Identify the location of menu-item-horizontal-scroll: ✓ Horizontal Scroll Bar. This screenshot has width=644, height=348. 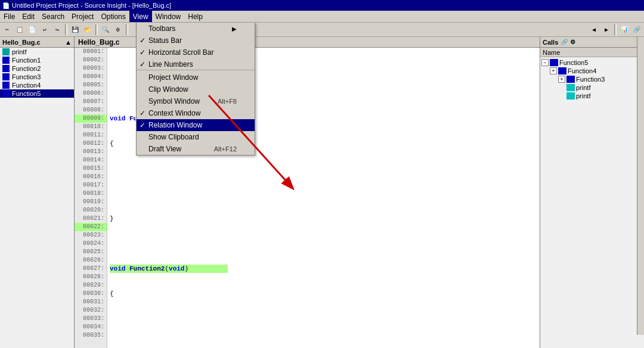
(196, 52).